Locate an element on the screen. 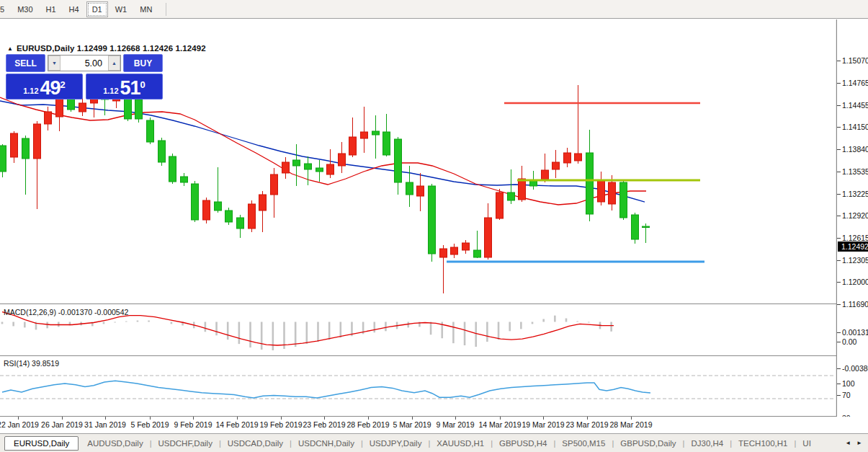 This screenshot has width=868, height=452. timeframe-button-5: 5 is located at coordinates (5, 9).